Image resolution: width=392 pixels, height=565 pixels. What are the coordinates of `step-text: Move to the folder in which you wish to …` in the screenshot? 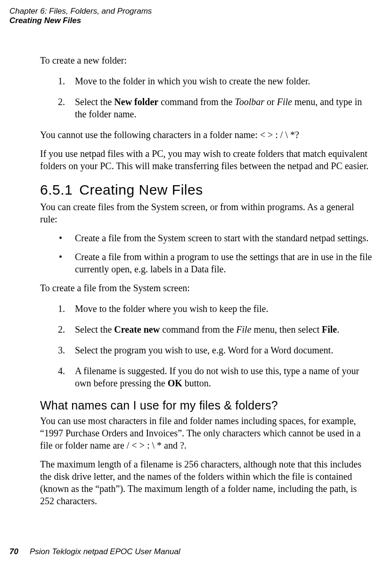 It's located at (192, 81).